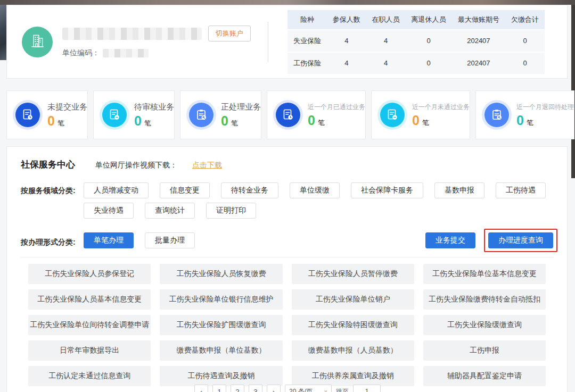  What do you see at coordinates (353, 351) in the screenshot?
I see `biz-button: 缴费基数申报（人员基数）` at bounding box center [353, 351].